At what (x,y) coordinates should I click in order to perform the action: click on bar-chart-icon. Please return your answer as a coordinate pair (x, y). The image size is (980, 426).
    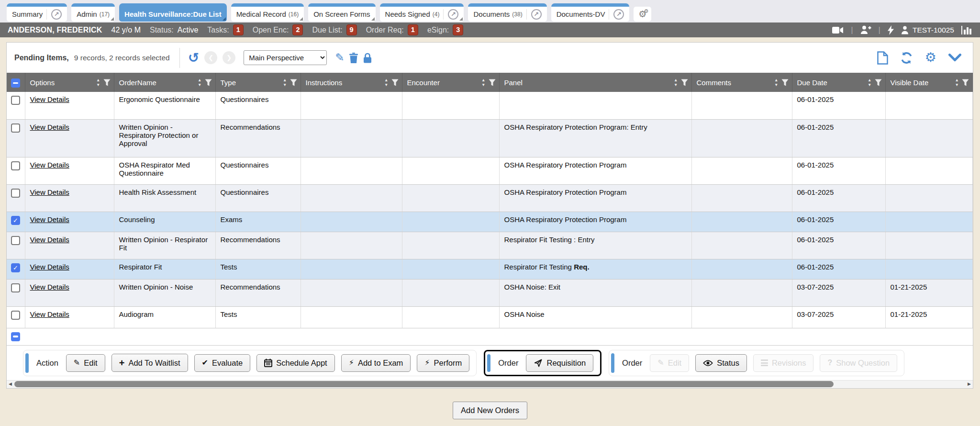
    Looking at the image, I should click on (967, 30).